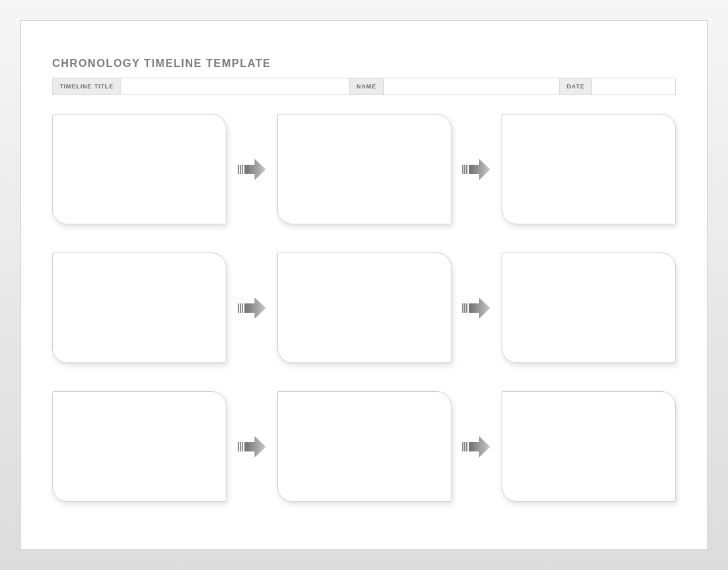 The width and height of the screenshot is (728, 570). Describe the element at coordinates (87, 86) in the screenshot. I see `timeline-title-label: TIMELINE TITLE` at that location.